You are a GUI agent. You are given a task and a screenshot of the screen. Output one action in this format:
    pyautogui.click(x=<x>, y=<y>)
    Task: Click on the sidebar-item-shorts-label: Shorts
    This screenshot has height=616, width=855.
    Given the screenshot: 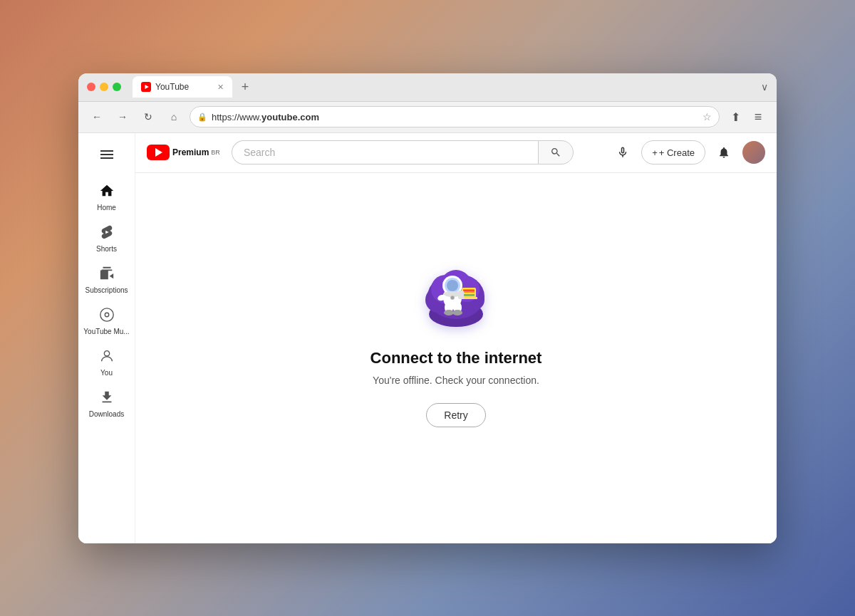 What is the action you would take?
    pyautogui.click(x=107, y=249)
    